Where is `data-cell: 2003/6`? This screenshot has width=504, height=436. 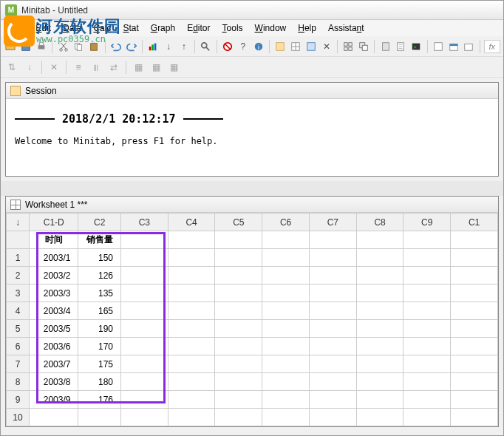
data-cell: 2003/6 is located at coordinates (54, 347).